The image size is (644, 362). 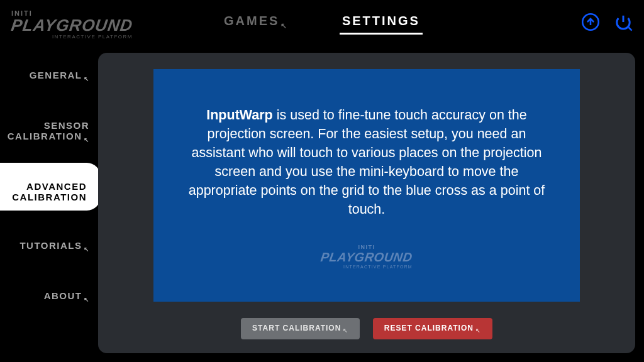 What do you see at coordinates (48, 131) in the screenshot?
I see `sidebar-label-sensor: SENSOR CALIBRATION` at bounding box center [48, 131].